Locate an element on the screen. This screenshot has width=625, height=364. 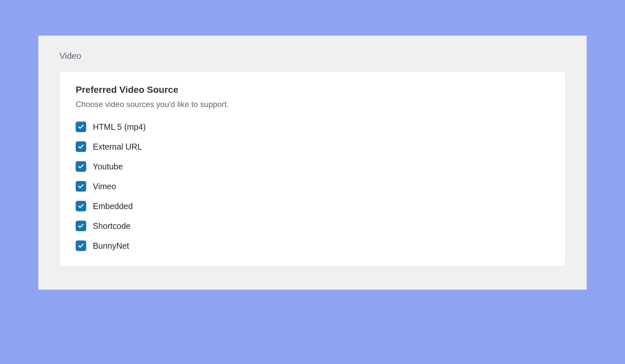
checkbox-shortcode is located at coordinates (81, 226).